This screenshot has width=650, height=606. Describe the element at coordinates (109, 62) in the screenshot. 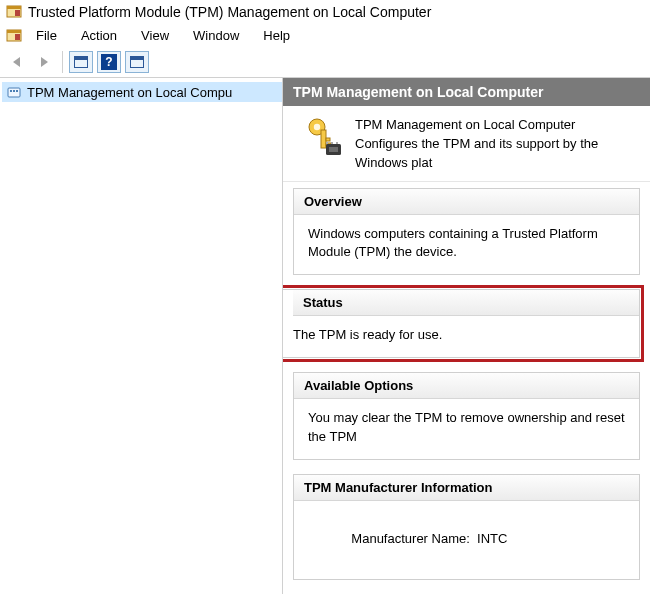

I see `help-button: ?` at that location.